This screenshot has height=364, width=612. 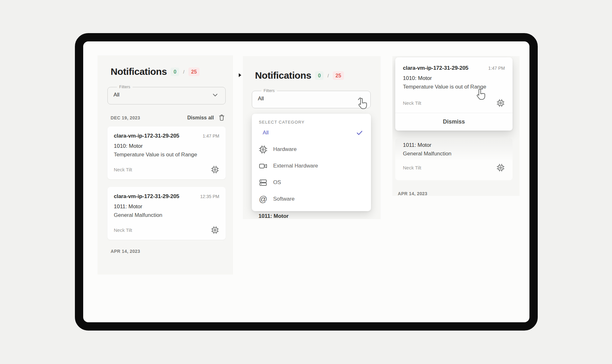 I want to click on filters-select: Filters All, so click(x=166, y=95).